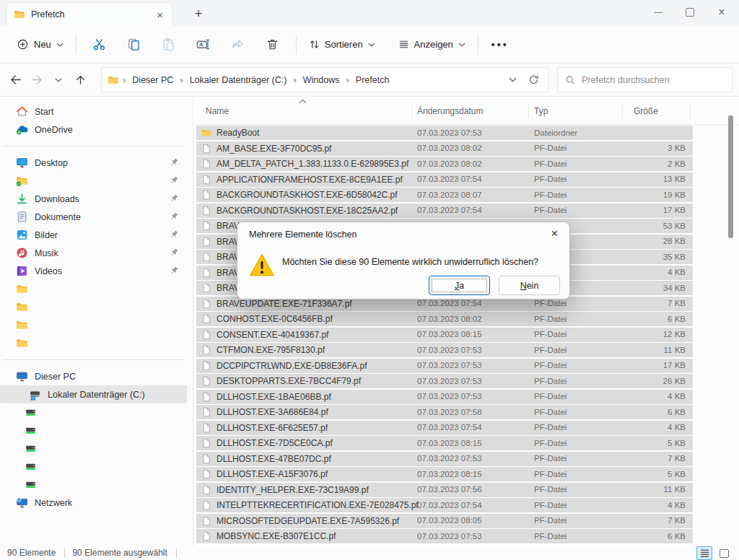  What do you see at coordinates (674, 334) in the screenshot?
I see `file-size: 12 KB` at bounding box center [674, 334].